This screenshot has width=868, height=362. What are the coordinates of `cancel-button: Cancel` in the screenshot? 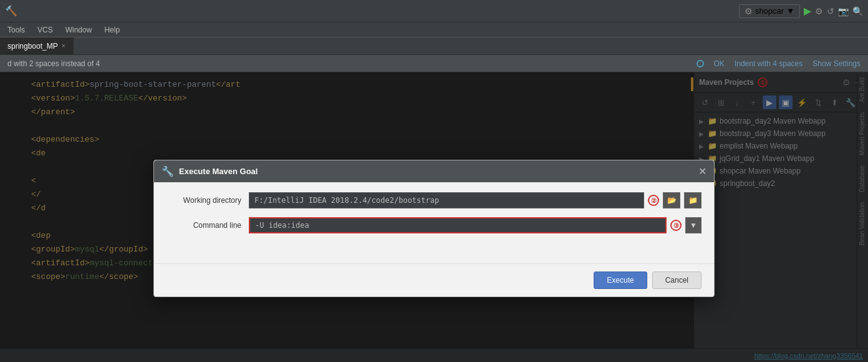 It's located at (677, 280).